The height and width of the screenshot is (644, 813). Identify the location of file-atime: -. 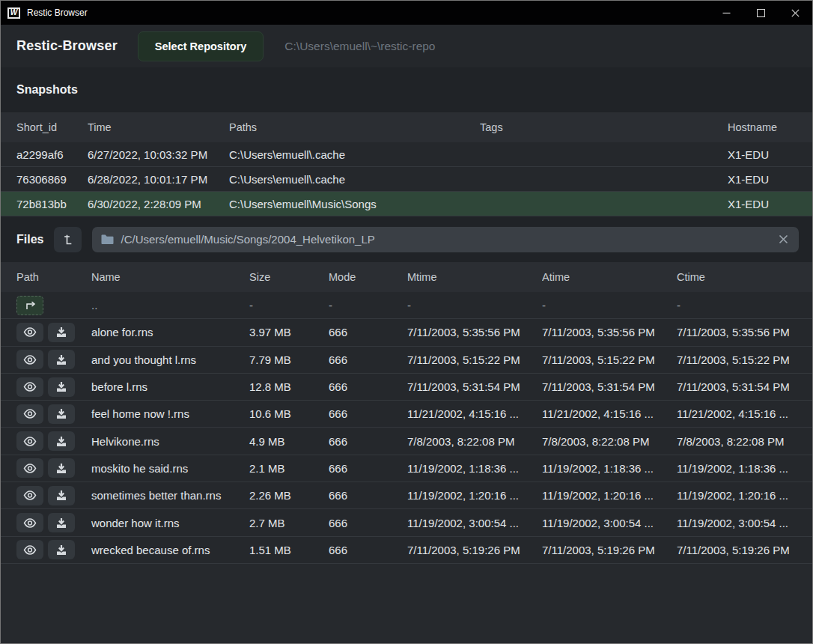
(609, 306).